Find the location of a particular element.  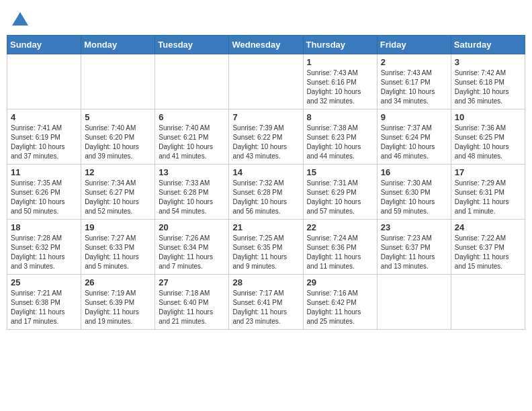

calendar-cell: 11Sunrise: 7:35 AM Sunset: 6:26 PM Dayli… is located at coordinates (44, 192).